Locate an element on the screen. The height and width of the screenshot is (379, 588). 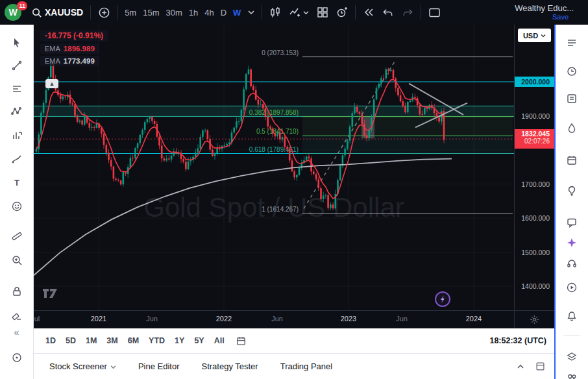
range-1m: 1M is located at coordinates (91, 341).